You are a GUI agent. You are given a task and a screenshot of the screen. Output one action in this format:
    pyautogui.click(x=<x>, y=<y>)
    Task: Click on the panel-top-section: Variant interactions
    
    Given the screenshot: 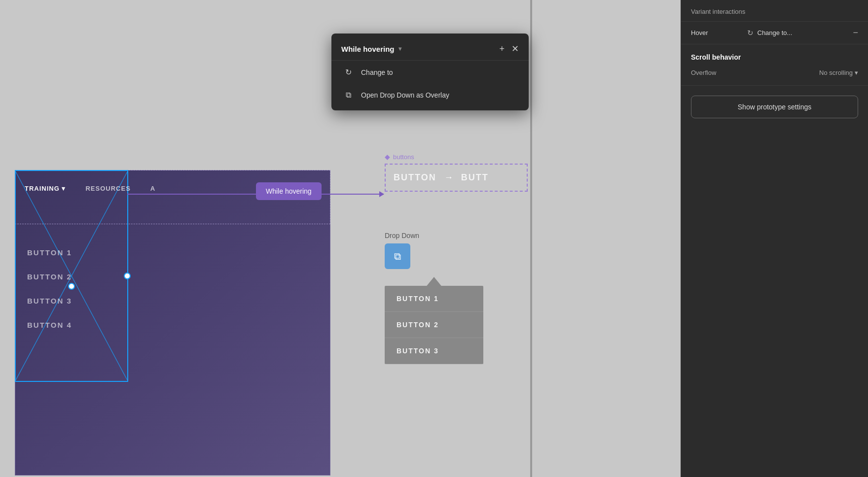 What is the action you would take?
    pyautogui.click(x=774, y=11)
    